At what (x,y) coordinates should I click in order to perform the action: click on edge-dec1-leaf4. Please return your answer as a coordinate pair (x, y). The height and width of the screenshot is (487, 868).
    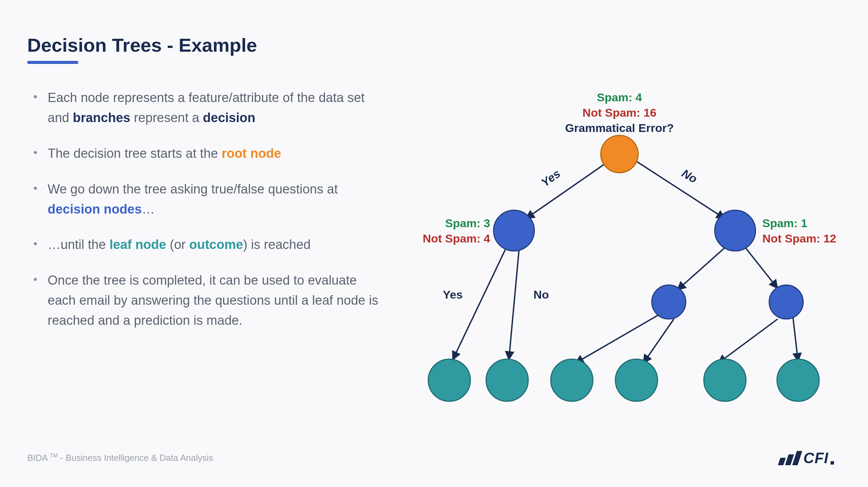
    Looking at the image, I should click on (659, 341).